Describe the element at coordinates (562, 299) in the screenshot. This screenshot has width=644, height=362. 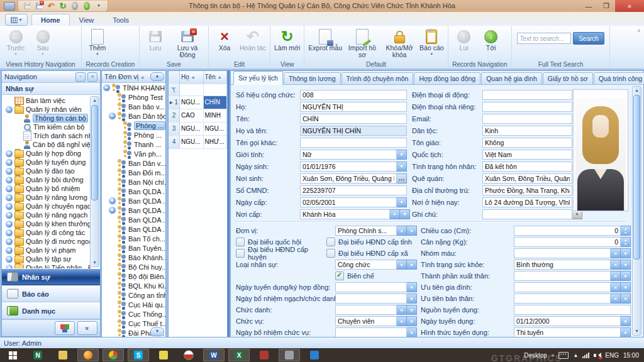
I see `uu-tien-ban-than-input` at that location.